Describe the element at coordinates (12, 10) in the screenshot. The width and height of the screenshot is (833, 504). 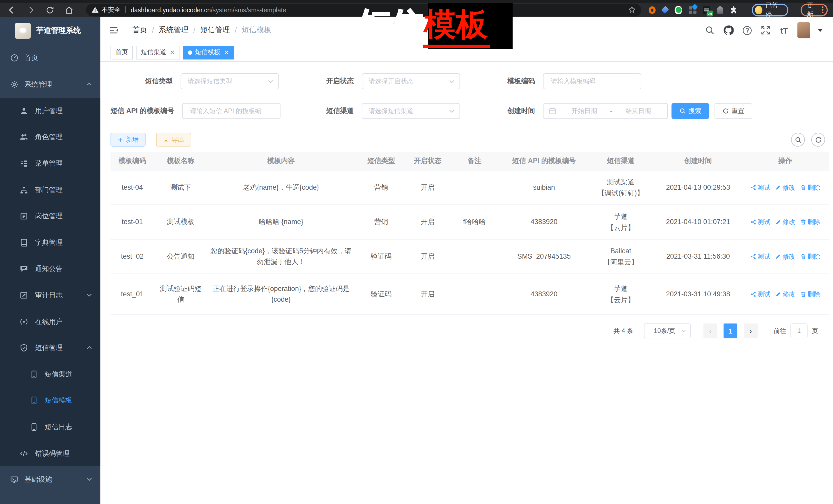
I see `browser-back-icon` at that location.